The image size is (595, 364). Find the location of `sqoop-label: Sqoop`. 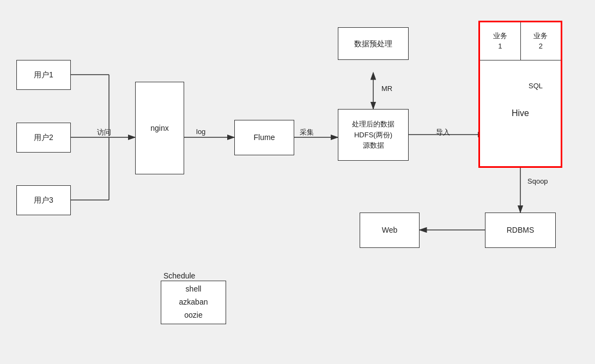

sqoop-label: Sqoop is located at coordinates (538, 181).